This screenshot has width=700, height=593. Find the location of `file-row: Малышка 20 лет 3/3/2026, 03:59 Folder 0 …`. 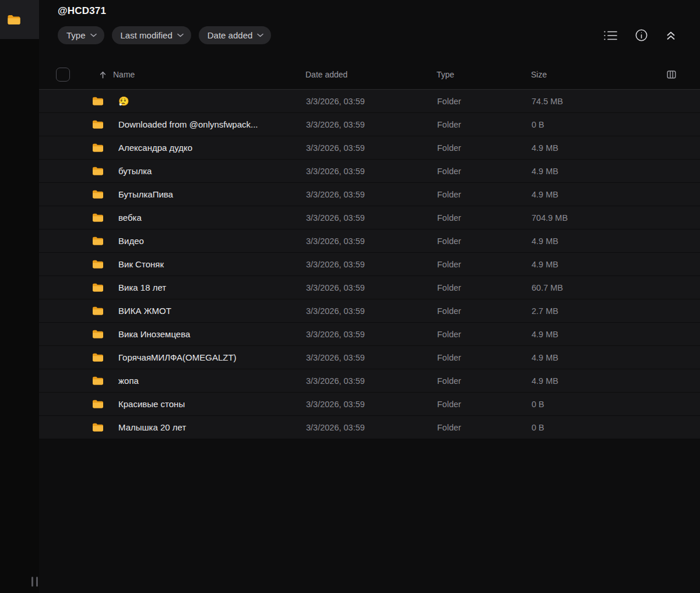

file-row: Малышка 20 лет 3/3/2026, 03:59 Folder 0 … is located at coordinates (370, 428).